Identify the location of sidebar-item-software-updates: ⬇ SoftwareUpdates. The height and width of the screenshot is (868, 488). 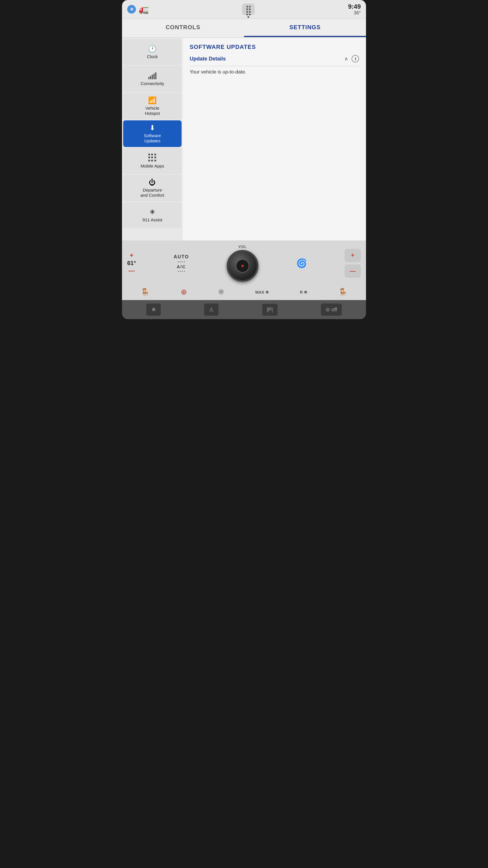
(152, 133).